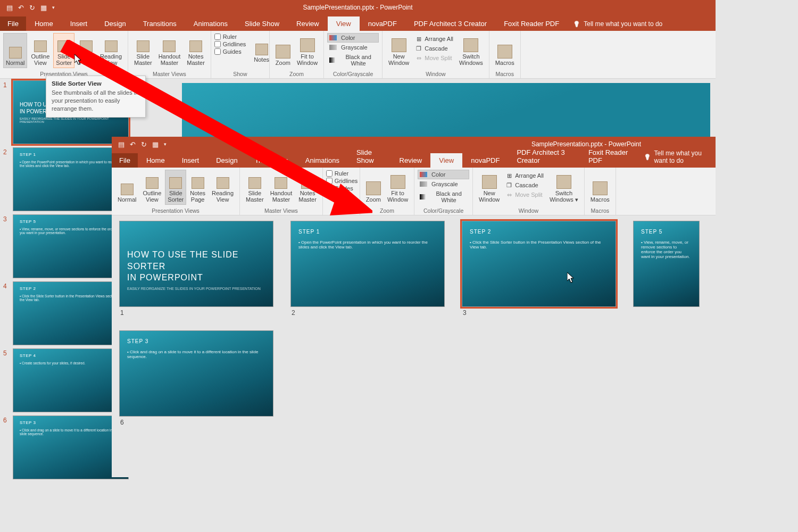 The image size is (798, 532). What do you see at coordinates (564, 187) in the screenshot?
I see `switch-windows-button: Switch Windows ▾` at bounding box center [564, 187].